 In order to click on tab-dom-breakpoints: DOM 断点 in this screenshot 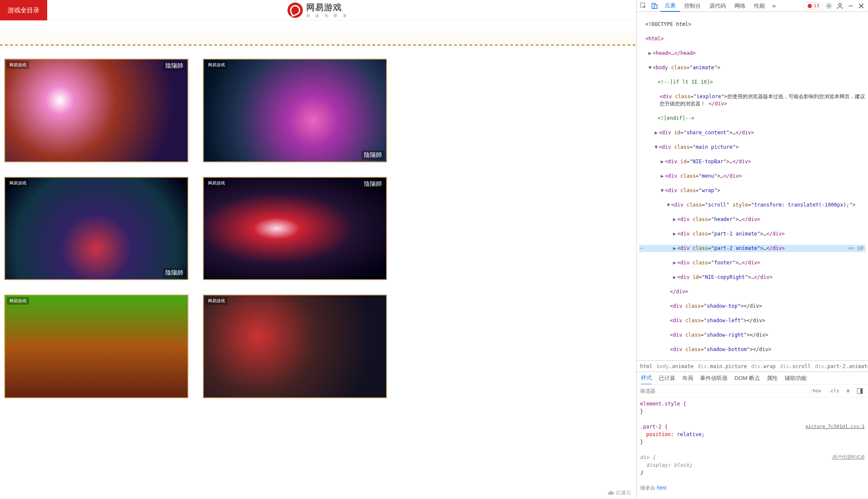, I will do `click(747, 378)`.